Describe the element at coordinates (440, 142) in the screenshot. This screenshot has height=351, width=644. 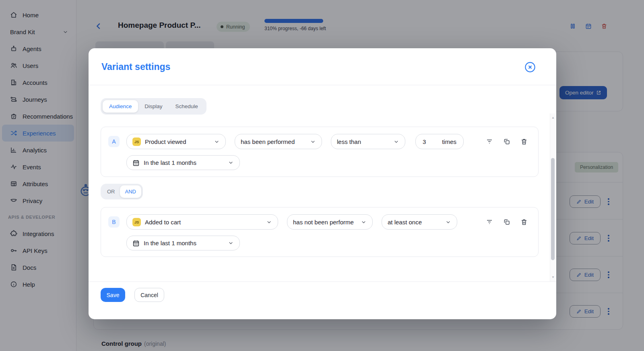
I see `count-input: 3 times` at that location.